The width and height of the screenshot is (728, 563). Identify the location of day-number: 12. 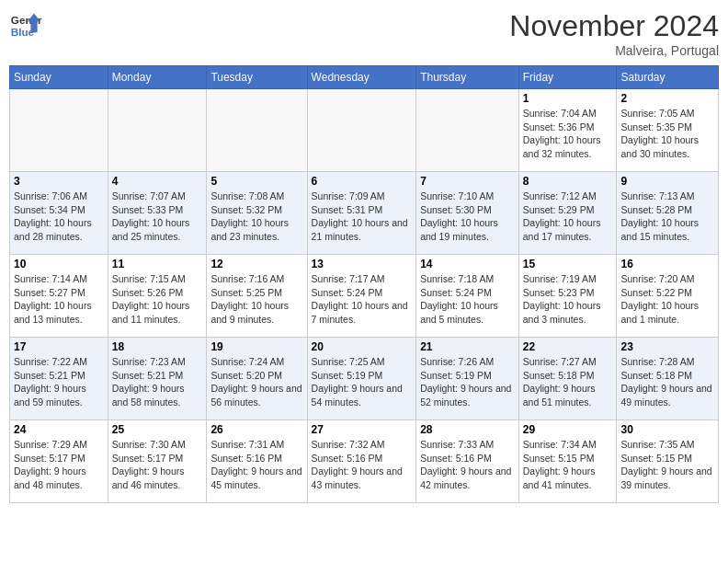
(256, 264).